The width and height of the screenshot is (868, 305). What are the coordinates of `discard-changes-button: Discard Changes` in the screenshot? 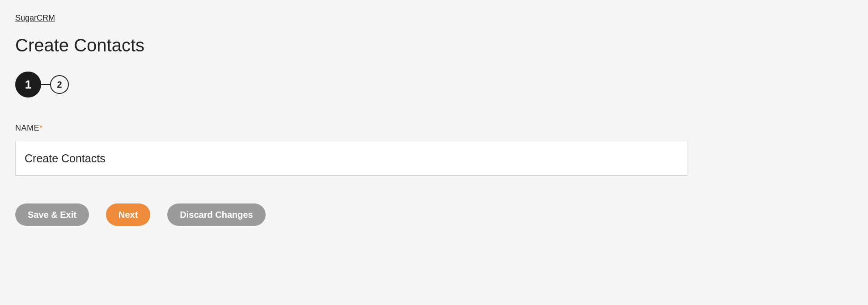 It's located at (216, 215).